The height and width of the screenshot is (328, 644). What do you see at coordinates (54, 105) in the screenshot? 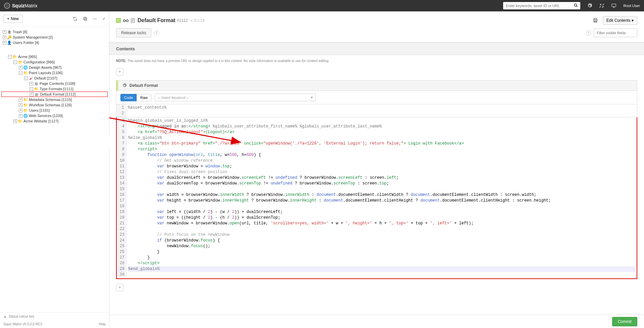
I see `tree-workflow: +📁Workflow Schemas [1126]` at bounding box center [54, 105].